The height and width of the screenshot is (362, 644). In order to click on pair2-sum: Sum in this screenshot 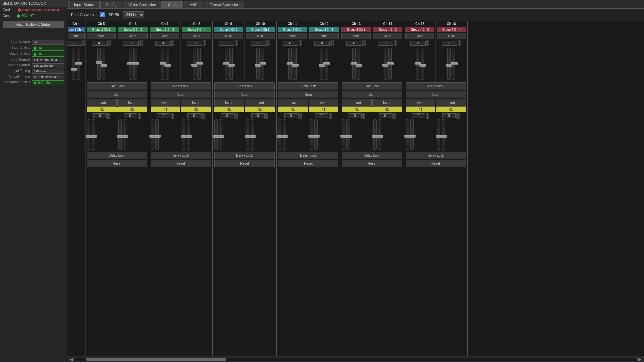, I will do `click(181, 95)`.